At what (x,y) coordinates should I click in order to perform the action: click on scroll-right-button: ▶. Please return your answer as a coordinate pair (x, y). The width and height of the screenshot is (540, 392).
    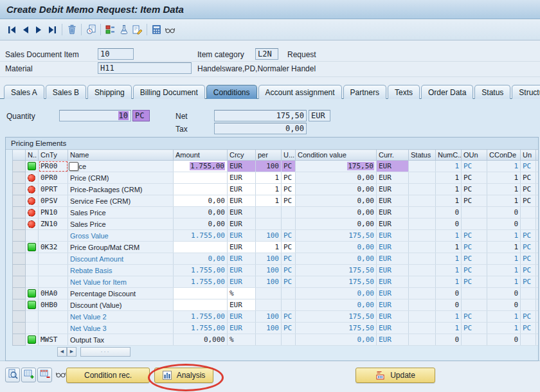
    Looking at the image, I should click on (72, 352).